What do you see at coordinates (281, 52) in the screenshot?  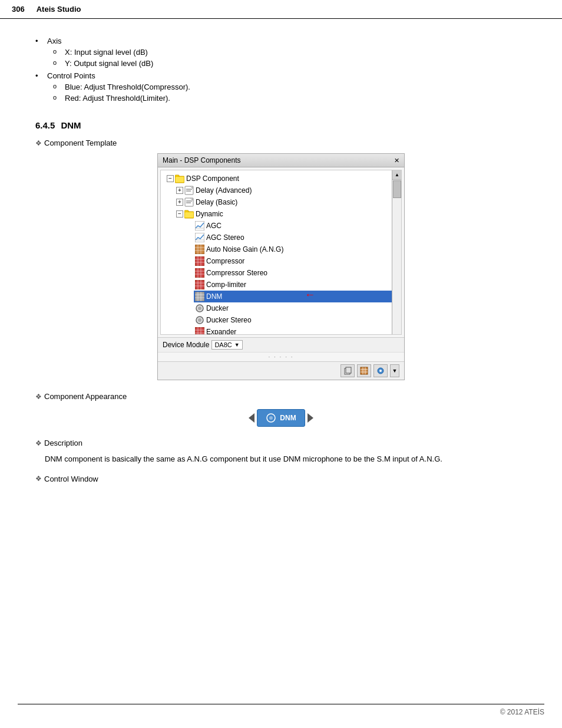 I see `bullet-item-axis: Axis X: Input signal level (dB) Y: Outpu…` at bounding box center [281, 52].